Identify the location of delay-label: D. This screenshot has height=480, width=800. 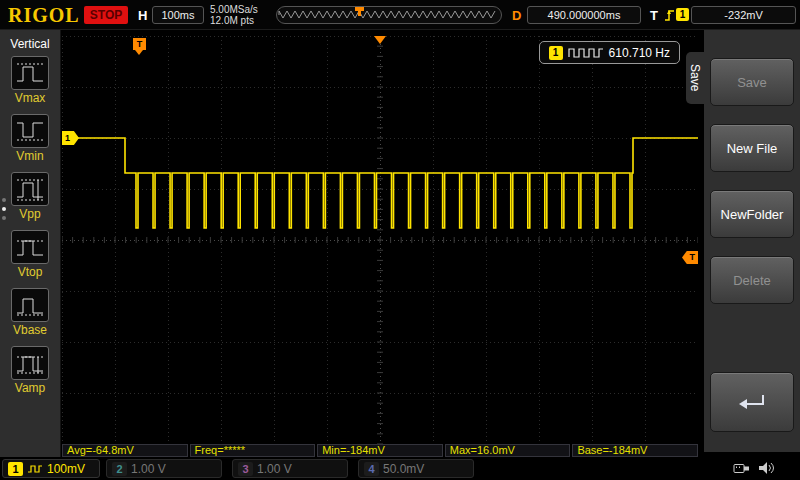
(516, 16).